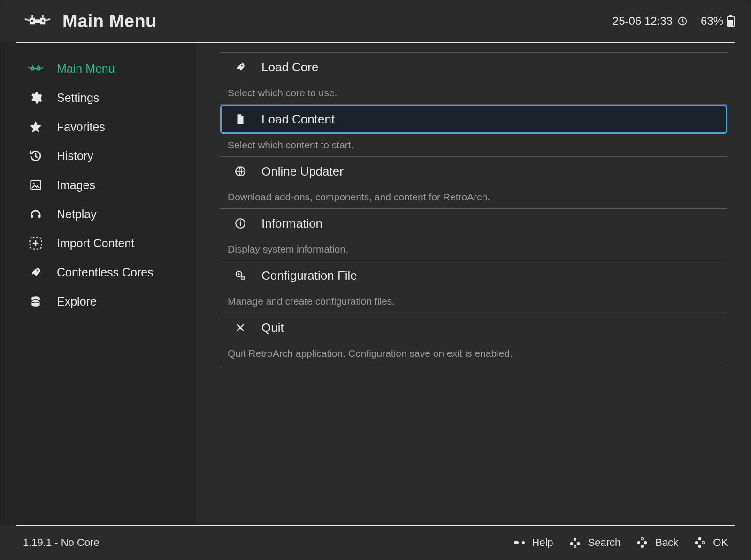  Describe the element at coordinates (595, 543) in the screenshot. I see `hint-search: Search` at that location.